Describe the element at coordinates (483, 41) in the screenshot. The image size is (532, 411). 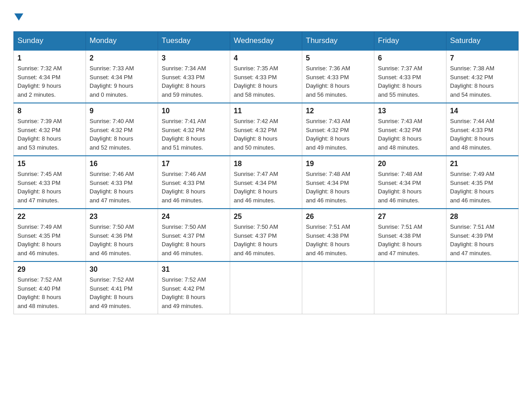
I see `column-header-saturday: Saturday` at that location.